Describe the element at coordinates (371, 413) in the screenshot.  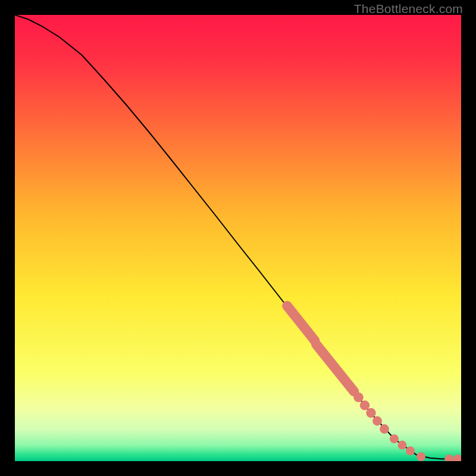
I see `marker-pt-c3` at that location.